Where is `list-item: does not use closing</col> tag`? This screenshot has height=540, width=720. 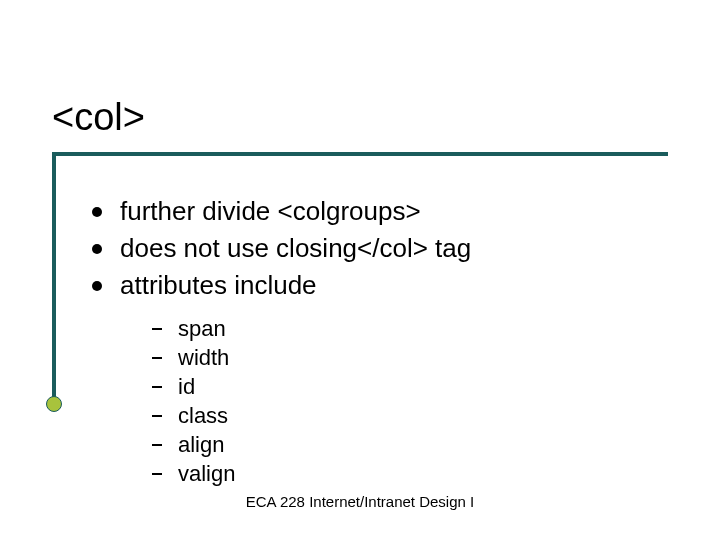 list-item: does not use closing</col> tag is located at coordinates (282, 248).